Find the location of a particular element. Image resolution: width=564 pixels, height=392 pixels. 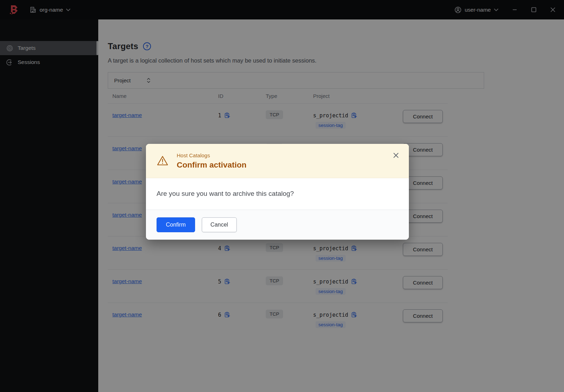

cancel-button: Cancel is located at coordinates (219, 225).